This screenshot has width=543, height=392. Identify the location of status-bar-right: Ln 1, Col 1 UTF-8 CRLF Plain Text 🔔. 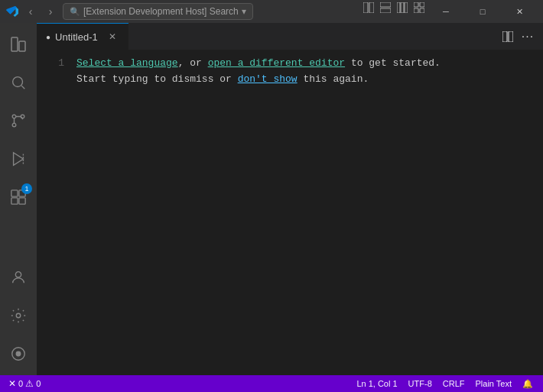
(445, 384).